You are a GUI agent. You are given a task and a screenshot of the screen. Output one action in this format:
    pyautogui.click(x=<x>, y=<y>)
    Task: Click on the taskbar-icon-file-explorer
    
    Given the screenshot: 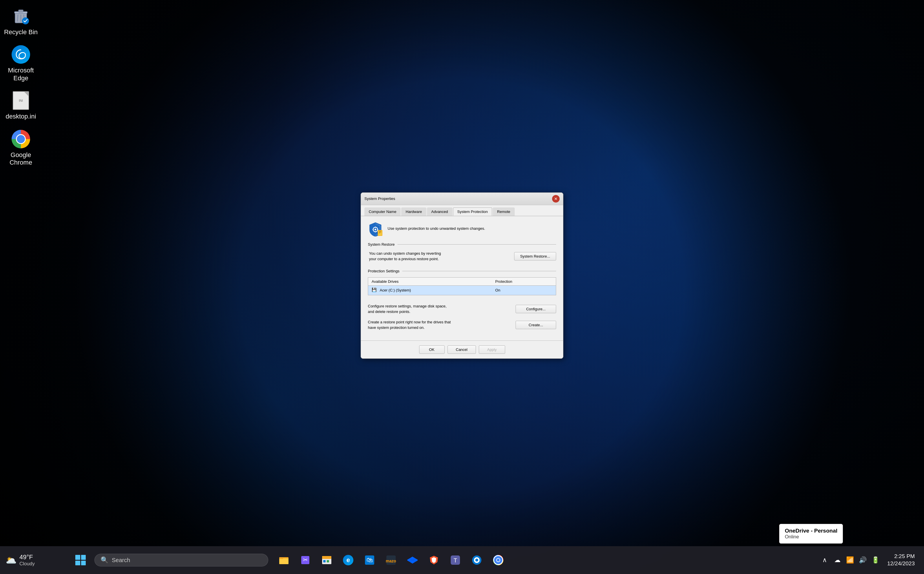 What is the action you would take?
    pyautogui.click(x=284, y=560)
    